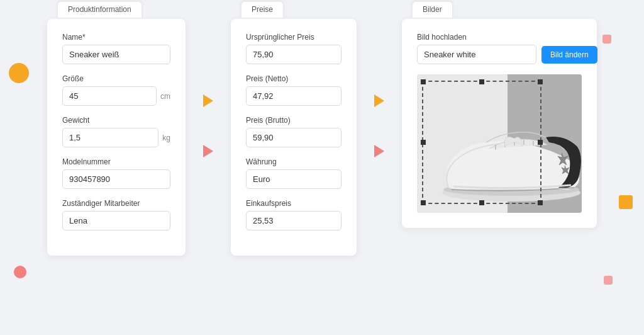 This screenshot has width=644, height=335. I want to click on label-preis-netto: Preis (Netto), so click(294, 79).